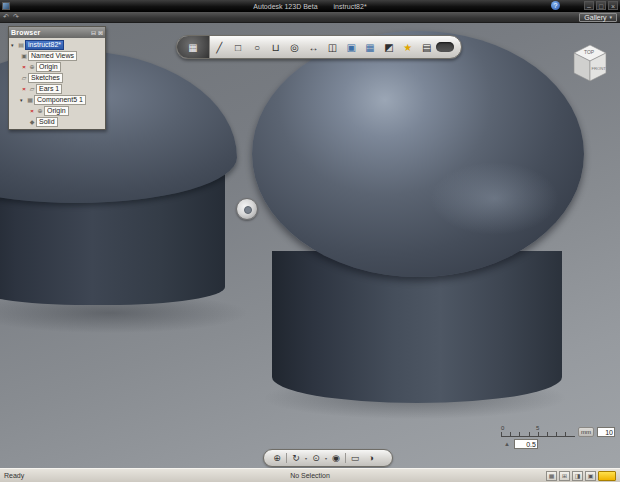 The width and height of the screenshot is (620, 482). Describe the element at coordinates (370, 48) in the screenshot. I see `tool-pattern-icon: ▦` at that location.